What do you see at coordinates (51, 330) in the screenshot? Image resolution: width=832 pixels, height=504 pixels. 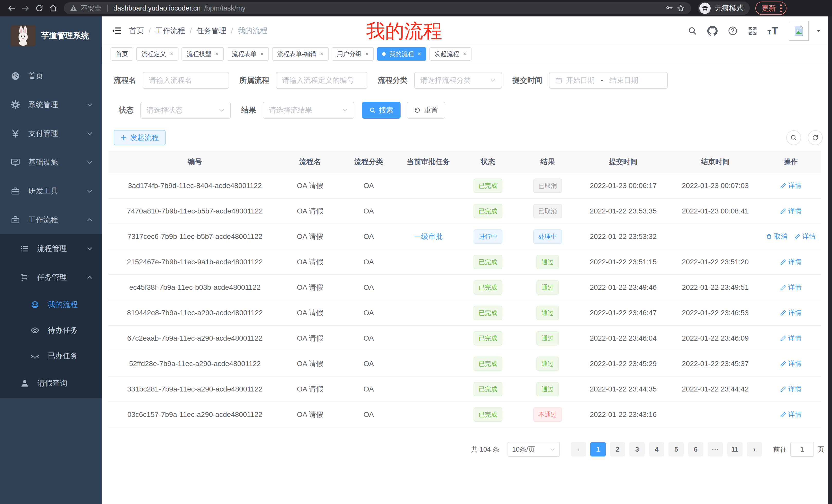 I see `sidebar-item-todo: 待办任务` at bounding box center [51, 330].